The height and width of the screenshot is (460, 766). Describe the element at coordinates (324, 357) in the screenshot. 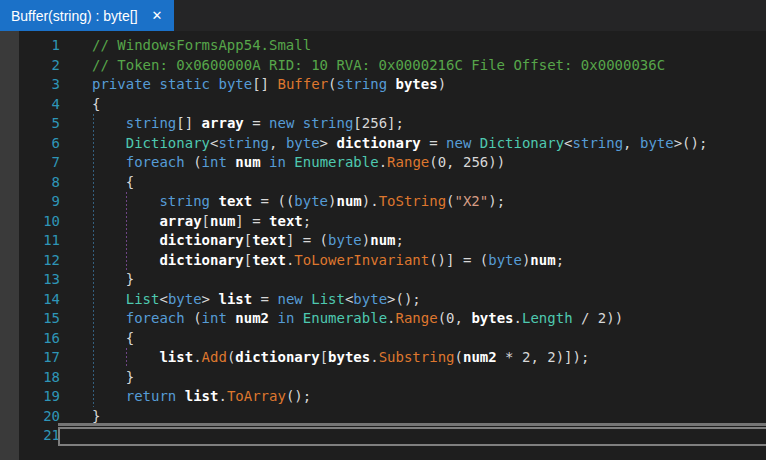

I see `token-plain: [` at that location.